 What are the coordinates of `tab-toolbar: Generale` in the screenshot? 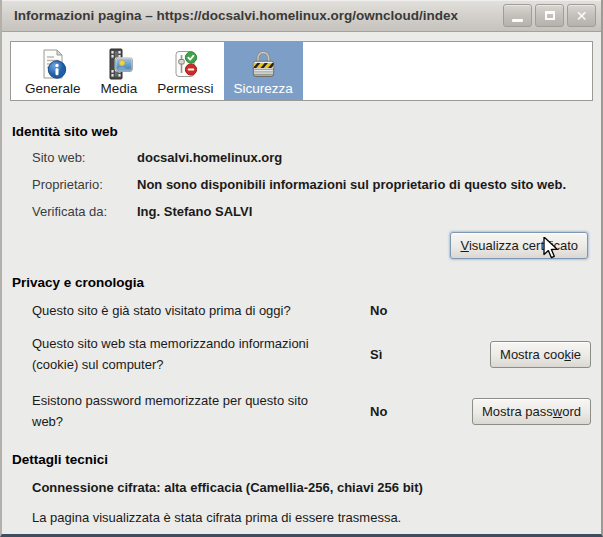 It's located at (302, 71).